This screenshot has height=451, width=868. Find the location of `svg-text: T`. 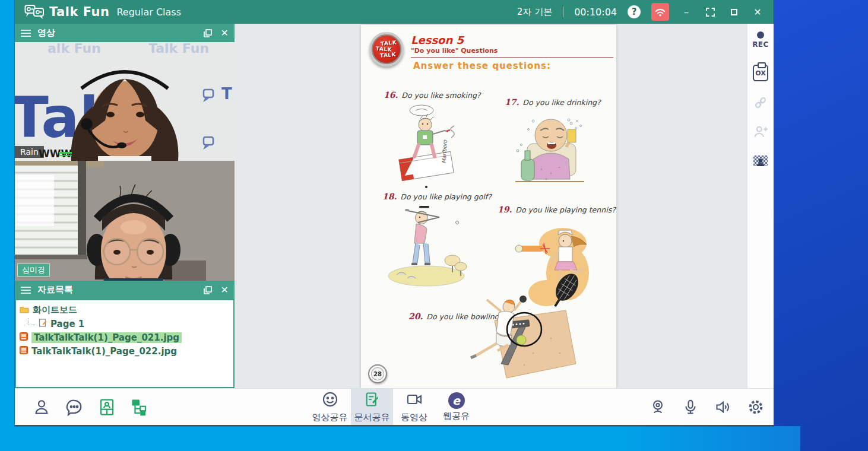

svg-text: T is located at coordinates (227, 94).